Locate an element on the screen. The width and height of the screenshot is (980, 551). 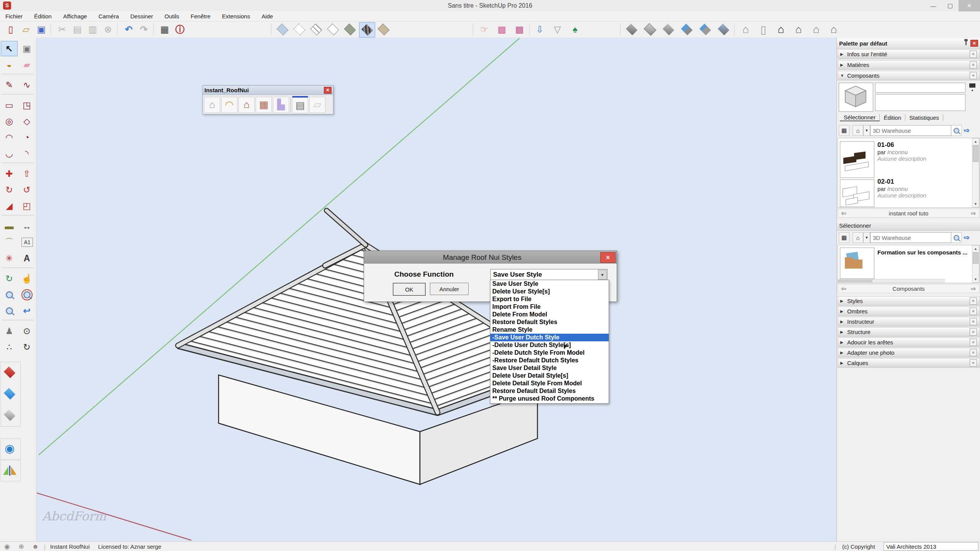
roofnui-detail-icon: ▱ is located at coordinates (317, 105).